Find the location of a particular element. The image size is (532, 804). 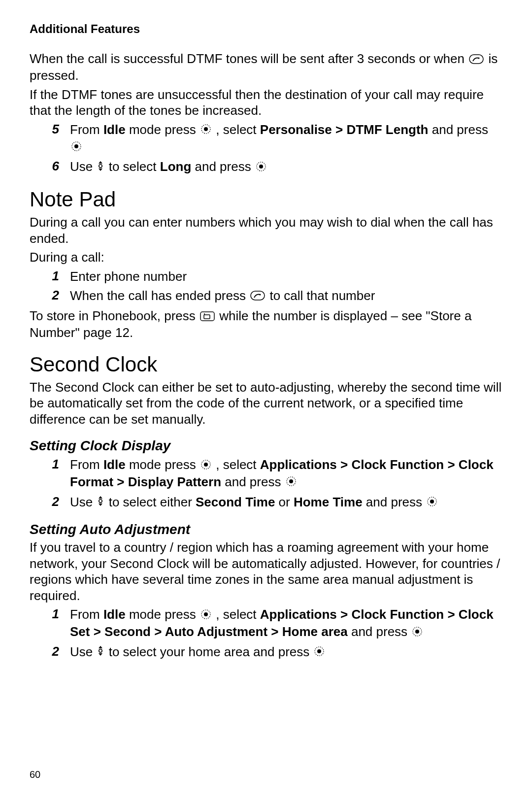

paragraph: During a call: is located at coordinates (266, 257).